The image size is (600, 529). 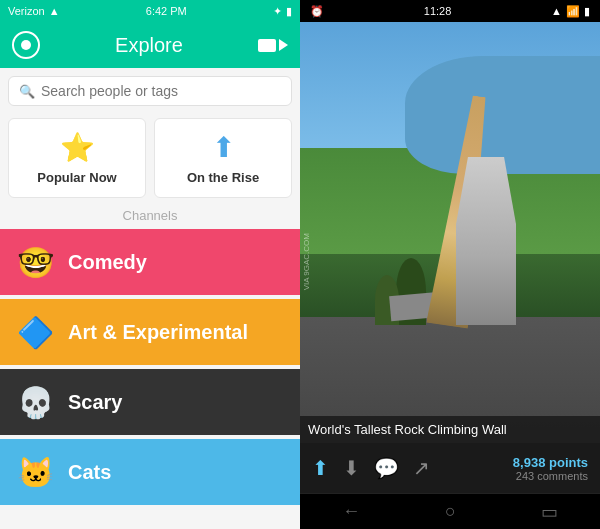 I want to click on right-wifi-icon: ▲, so click(x=556, y=11).